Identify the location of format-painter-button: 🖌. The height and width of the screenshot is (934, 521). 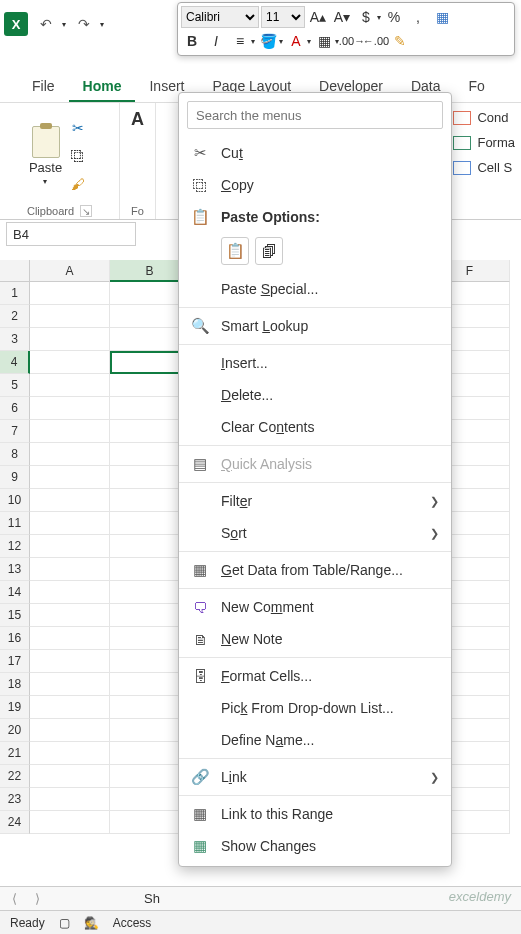
(78, 184).